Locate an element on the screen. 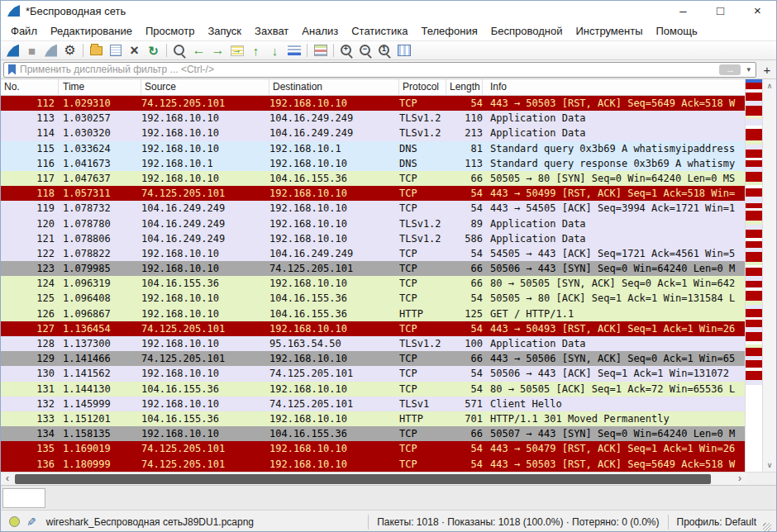 The image size is (777, 532). colorize-packets-icon is located at coordinates (321, 50).